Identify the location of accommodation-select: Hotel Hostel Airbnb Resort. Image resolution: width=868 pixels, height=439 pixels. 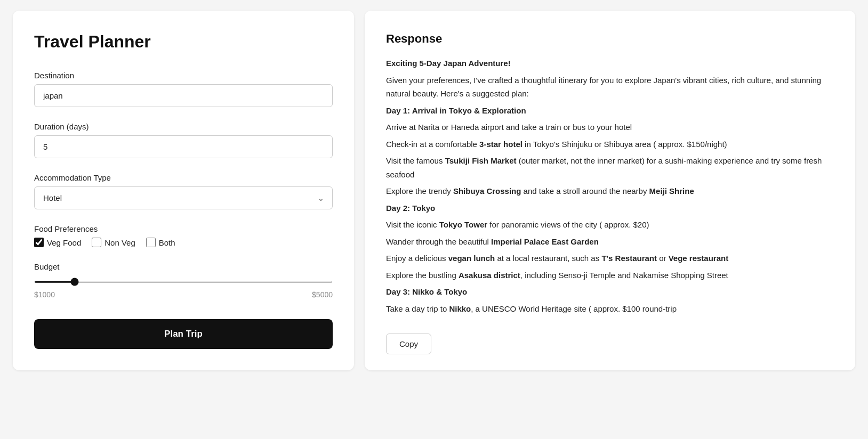
(183, 198).